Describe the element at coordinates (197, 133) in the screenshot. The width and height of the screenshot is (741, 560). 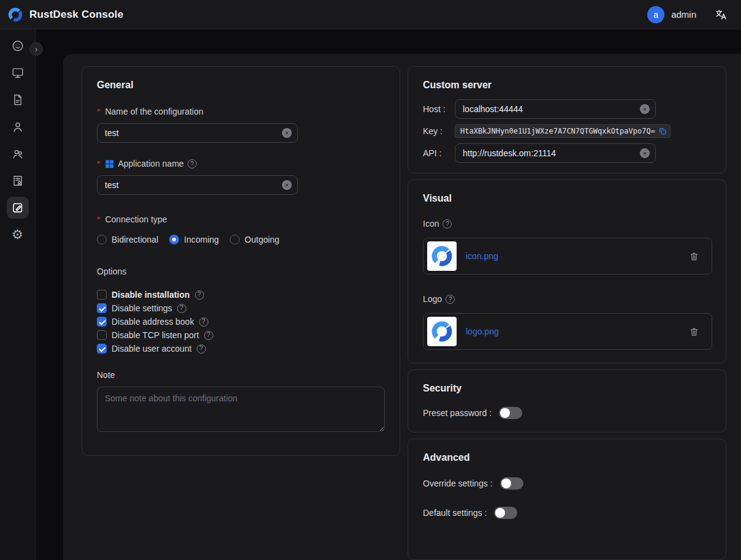
I see `config-name-input` at that location.